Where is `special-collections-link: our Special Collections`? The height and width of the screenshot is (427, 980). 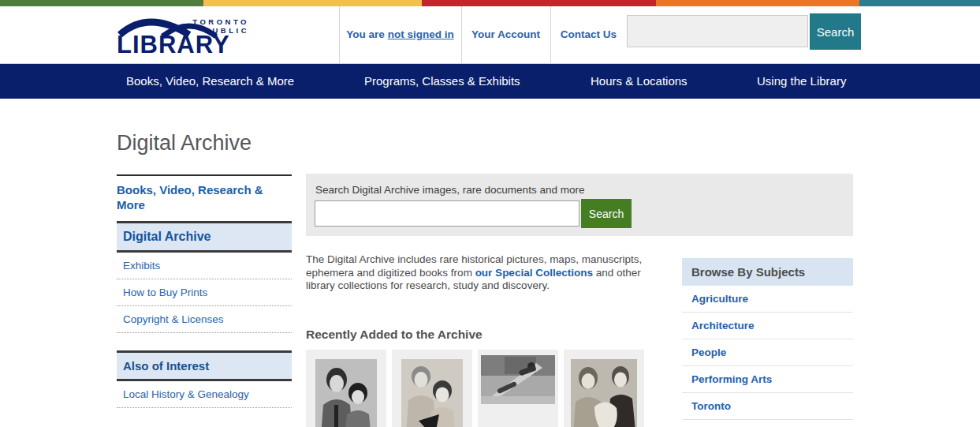 special-collections-link: our Special Collections is located at coordinates (535, 273).